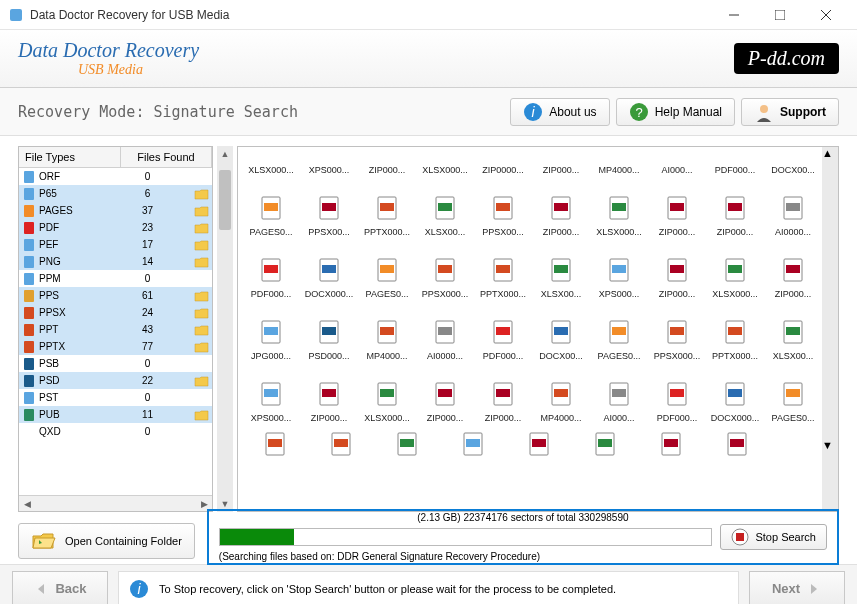 This screenshot has height=604, width=857. I want to click on h-scrollbar: ◀ ▶, so click(116, 503).